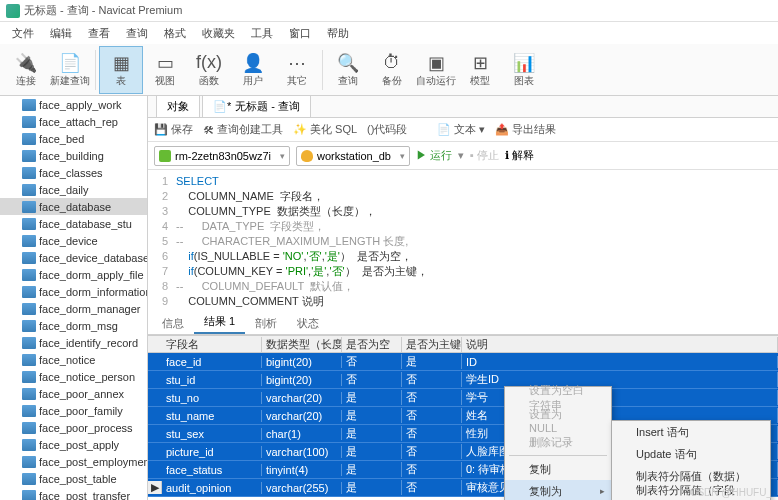 The width and height of the screenshot is (778, 500). What do you see at coordinates (74, 444) in the screenshot?
I see `table-face_post_apply: face_post_apply` at bounding box center [74, 444].